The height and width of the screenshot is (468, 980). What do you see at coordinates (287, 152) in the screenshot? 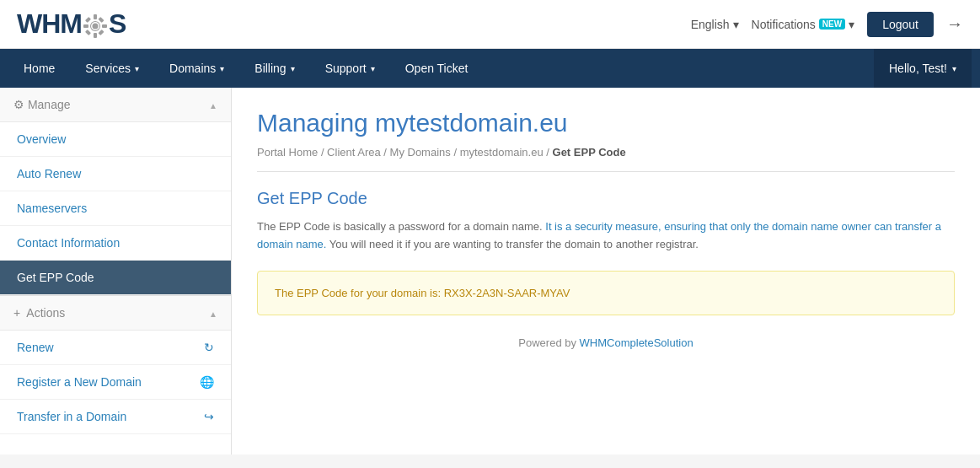
I see `breadcrumb-portal-home: Portal Home` at bounding box center [287, 152].